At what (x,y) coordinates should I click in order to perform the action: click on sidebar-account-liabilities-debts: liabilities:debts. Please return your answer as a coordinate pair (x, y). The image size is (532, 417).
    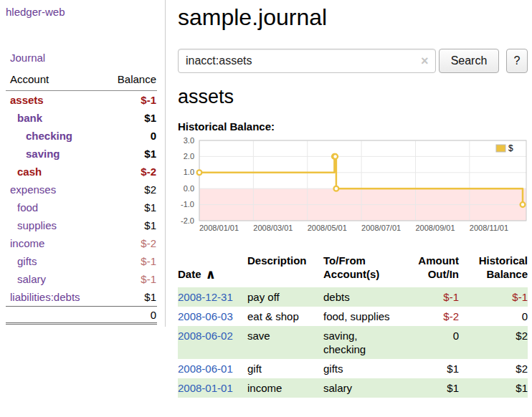
    Looking at the image, I should click on (45, 297).